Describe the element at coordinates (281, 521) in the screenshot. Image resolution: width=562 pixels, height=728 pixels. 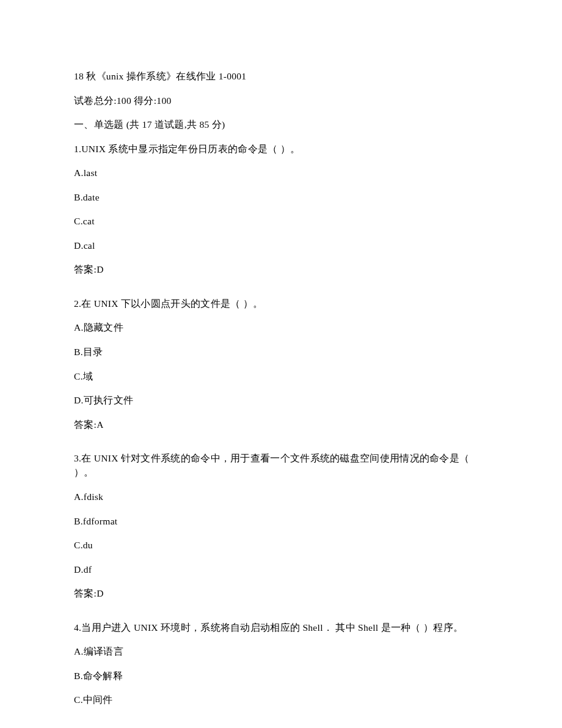
I see `option: B.fdformat` at that location.